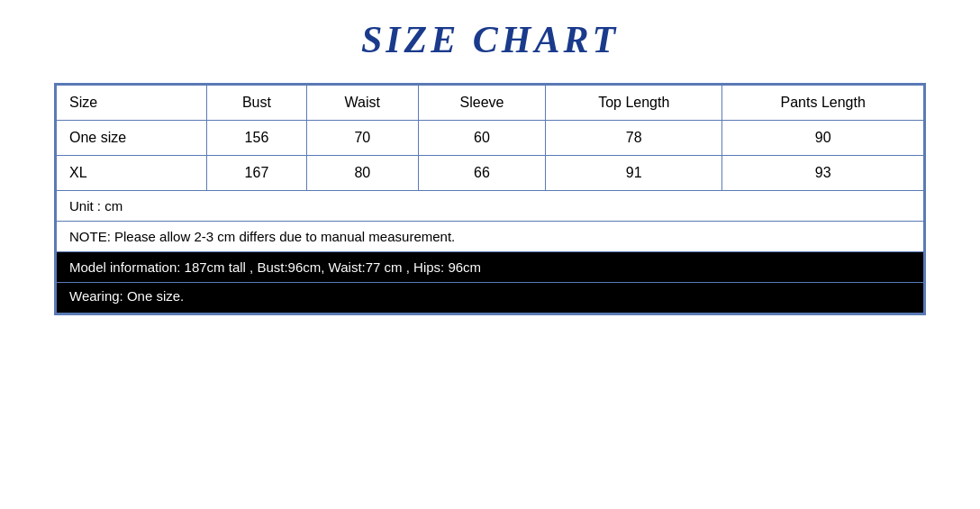  I want to click on cell-pantslength-xl: 93, so click(823, 173).